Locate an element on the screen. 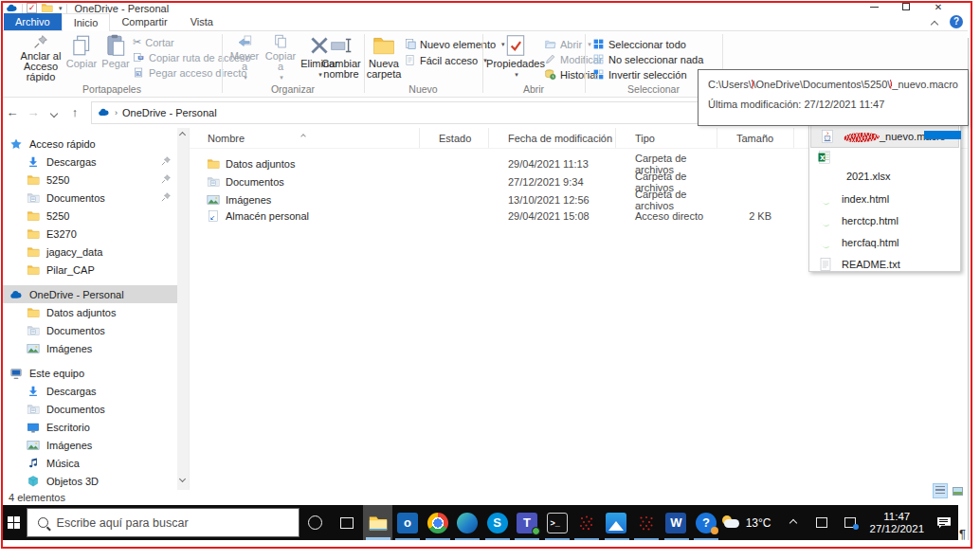  maximize-button is located at coordinates (906, 7).